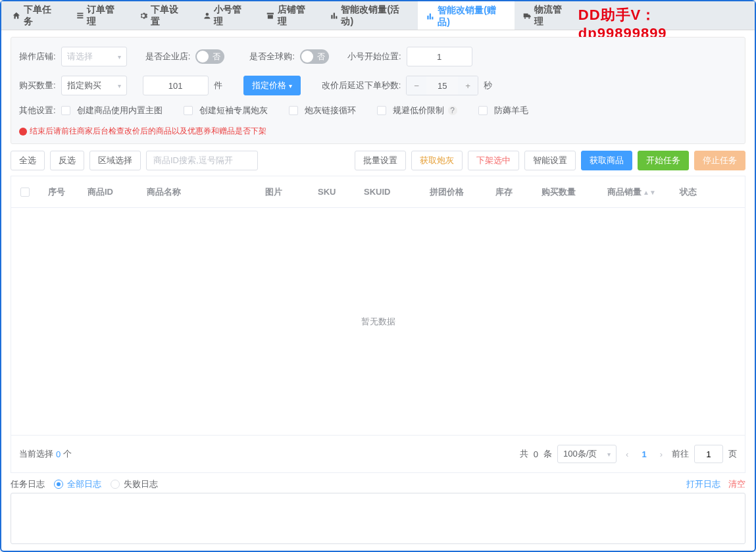  I want to click on chk-shortsleeve-label: 创建短袖专属炮灰, so click(234, 111).